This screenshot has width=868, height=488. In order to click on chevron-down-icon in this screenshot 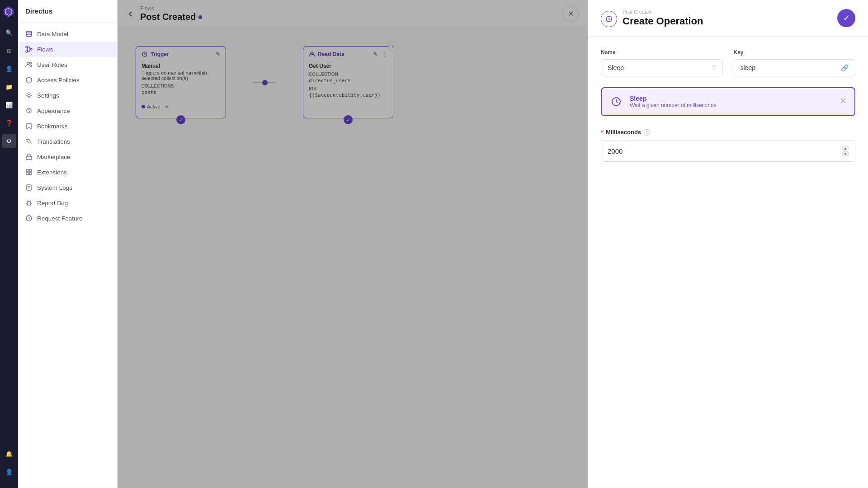, I will do `click(167, 107)`.